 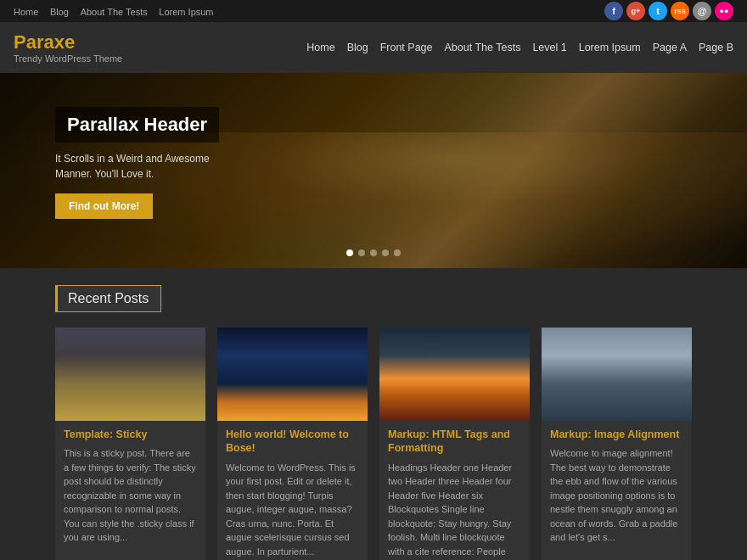 What do you see at coordinates (68, 42) in the screenshot?
I see `site-title: Paraxe` at bounding box center [68, 42].